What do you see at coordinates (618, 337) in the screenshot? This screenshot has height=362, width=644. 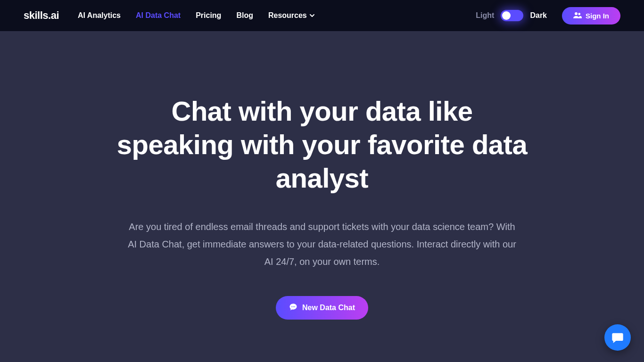 I see `chat-fab` at bounding box center [618, 337].